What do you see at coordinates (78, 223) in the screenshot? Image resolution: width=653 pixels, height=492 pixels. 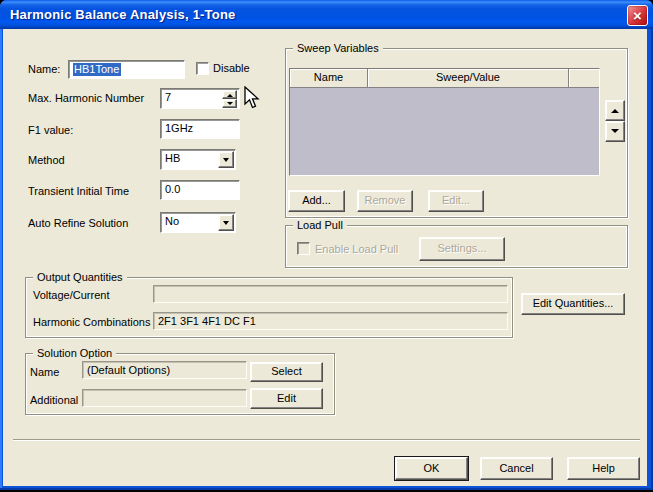 I see `auto-refine-label: Auto Refine Solution` at bounding box center [78, 223].